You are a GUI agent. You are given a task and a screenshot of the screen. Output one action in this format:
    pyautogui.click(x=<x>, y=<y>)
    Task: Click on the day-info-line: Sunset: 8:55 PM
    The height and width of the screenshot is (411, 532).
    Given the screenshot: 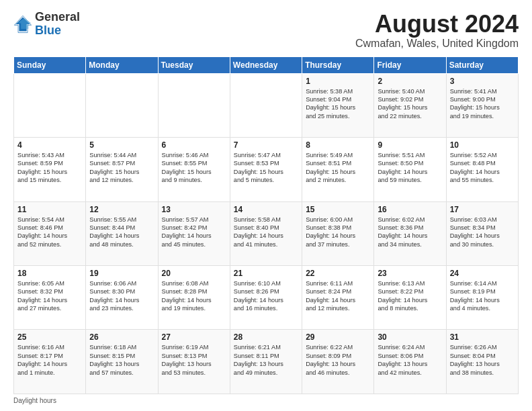 What is the action you would take?
    pyautogui.click(x=194, y=163)
    